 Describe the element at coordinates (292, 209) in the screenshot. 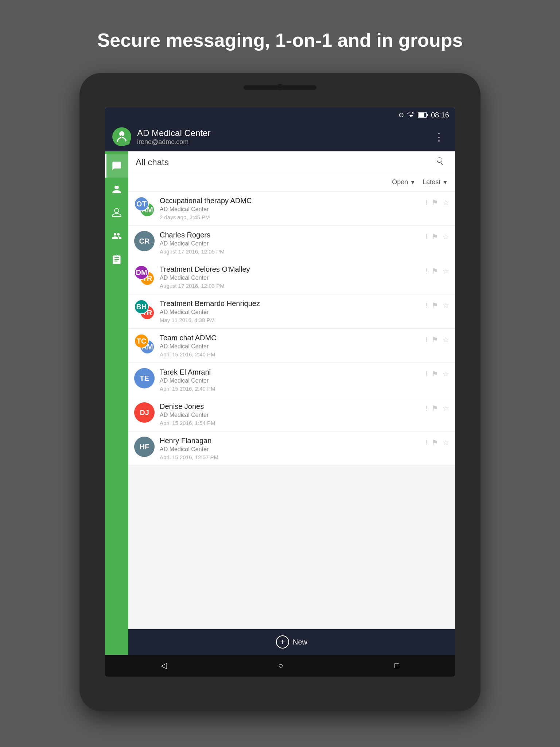

I see `chat-item: OT AM Occupational therapy ADMC AD Medic…` at that location.